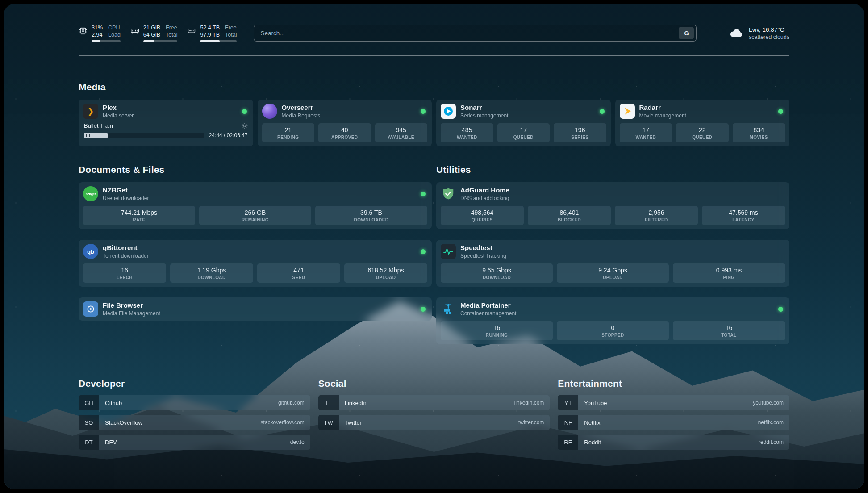  I want to click on service-card-overseerr: Overseerr Media Requests 21PENDING 40APP…, so click(345, 123).